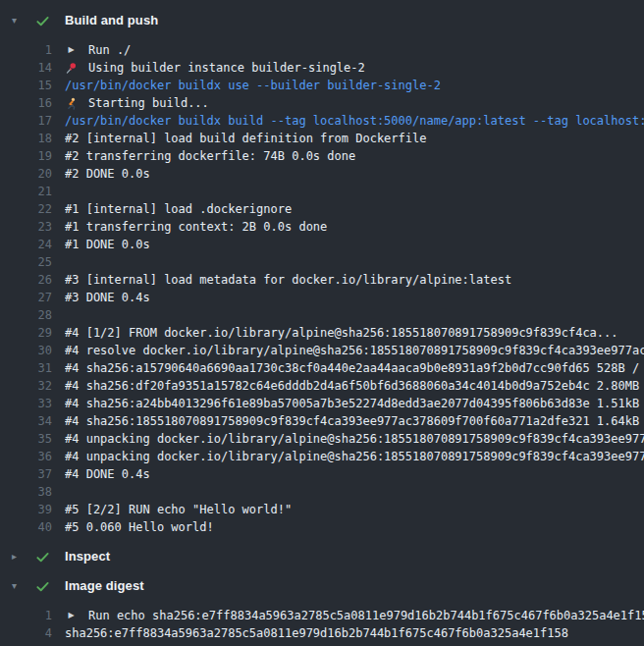 The width and height of the screenshot is (644, 646). Describe the element at coordinates (322, 586) in the screenshot. I see `step-header-image-digest: ▾ Image digest` at that location.